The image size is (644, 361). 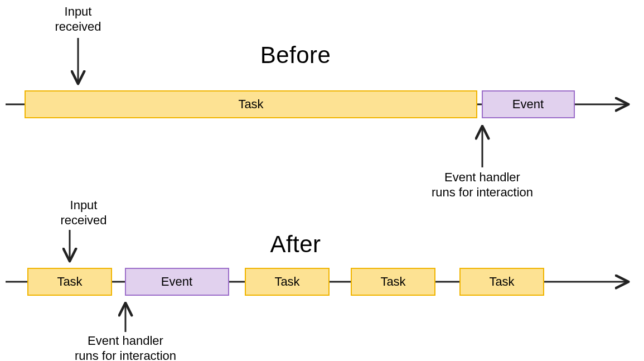 I want to click on after-handler-line1: Event handler, so click(x=125, y=340).